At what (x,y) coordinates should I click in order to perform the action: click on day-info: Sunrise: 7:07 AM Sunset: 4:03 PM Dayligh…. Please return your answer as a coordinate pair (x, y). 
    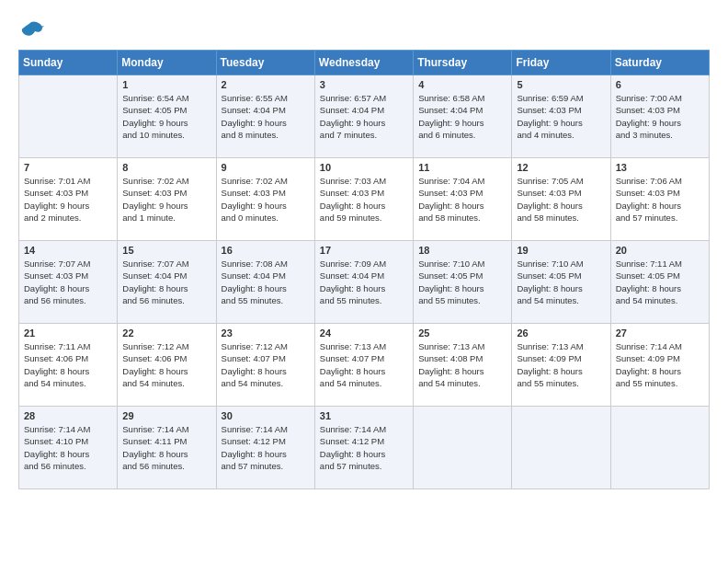
    Looking at the image, I should click on (68, 282).